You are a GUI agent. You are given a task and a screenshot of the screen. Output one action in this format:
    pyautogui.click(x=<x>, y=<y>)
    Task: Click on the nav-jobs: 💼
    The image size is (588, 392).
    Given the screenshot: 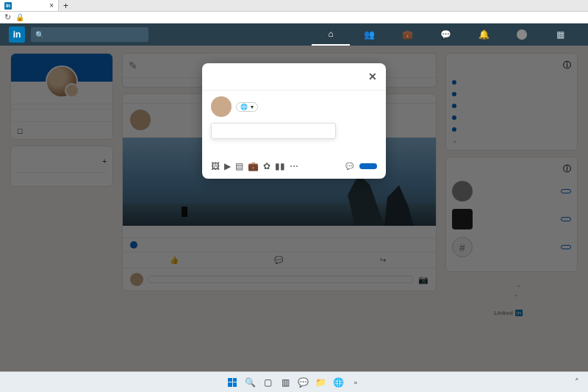 What is the action you would take?
    pyautogui.click(x=407, y=35)
    